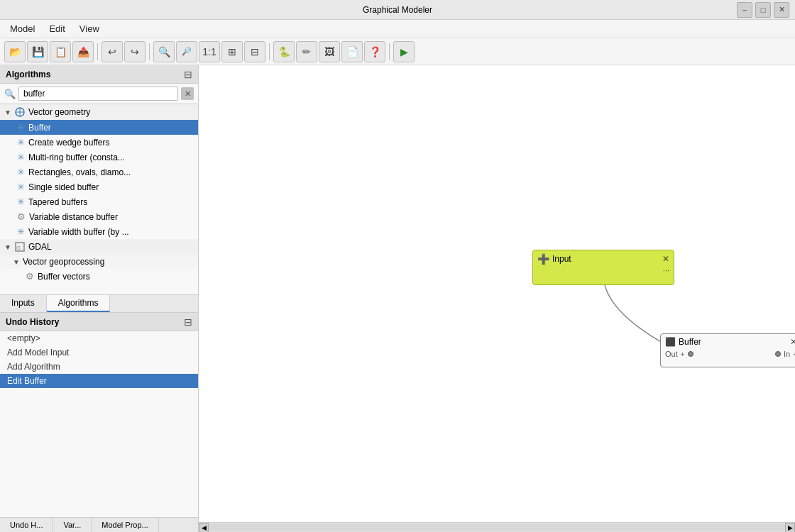 This screenshot has width=795, height=532. What do you see at coordinates (99, 381) in the screenshot?
I see `undo-item-edit-buffer: Edit Buffer` at bounding box center [99, 381].